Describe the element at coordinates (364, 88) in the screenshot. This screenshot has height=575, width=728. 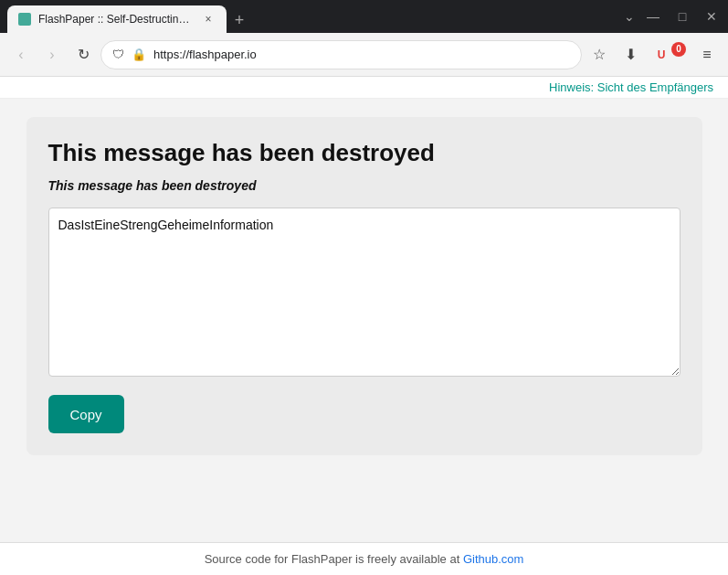
I see `hint-bar: Hinweis: Sicht des Empfängers` at that location.